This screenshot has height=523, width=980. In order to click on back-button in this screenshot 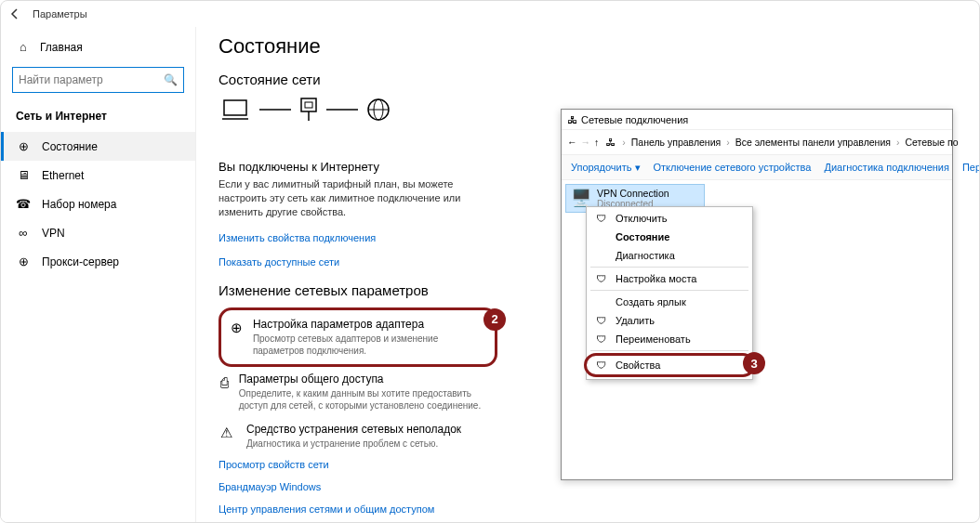, I will do `click(15, 14)`.